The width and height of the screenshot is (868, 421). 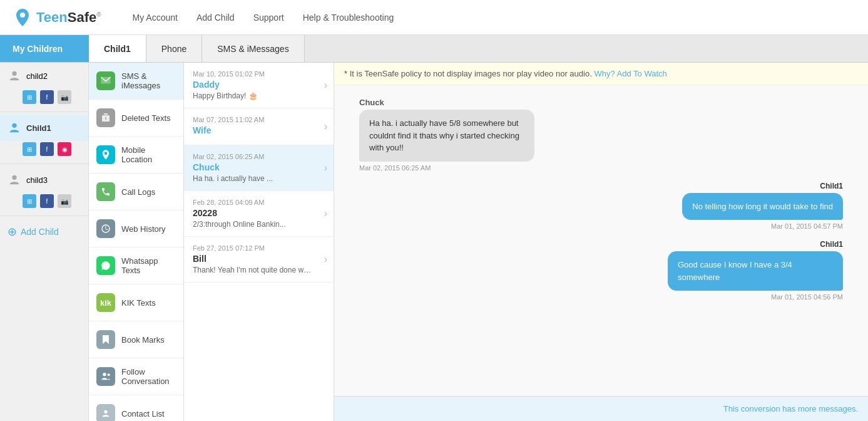 What do you see at coordinates (215, 18) in the screenshot?
I see `nav-add-child: Add Child` at bounding box center [215, 18].